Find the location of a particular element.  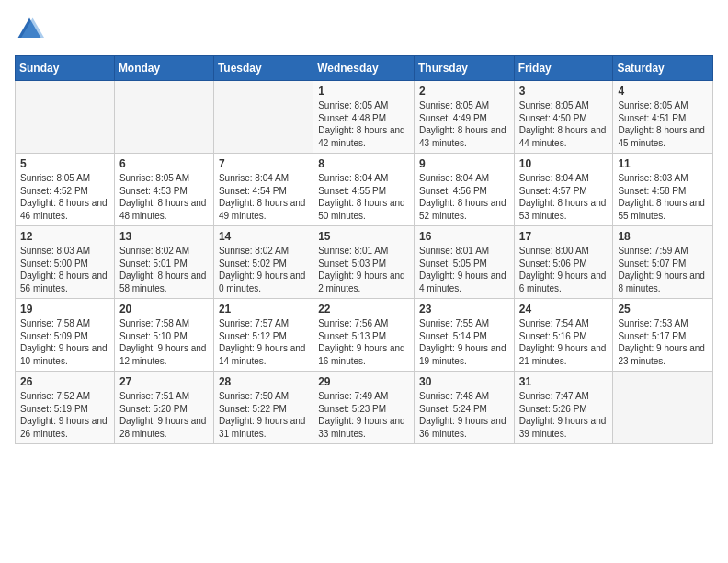

day-number: 4 is located at coordinates (663, 91).